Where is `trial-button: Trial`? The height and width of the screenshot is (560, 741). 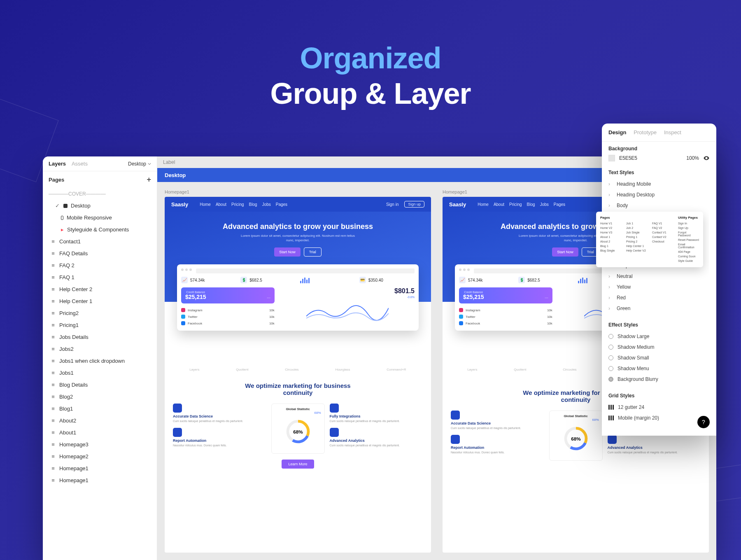
trial-button: Trial is located at coordinates (313, 252).